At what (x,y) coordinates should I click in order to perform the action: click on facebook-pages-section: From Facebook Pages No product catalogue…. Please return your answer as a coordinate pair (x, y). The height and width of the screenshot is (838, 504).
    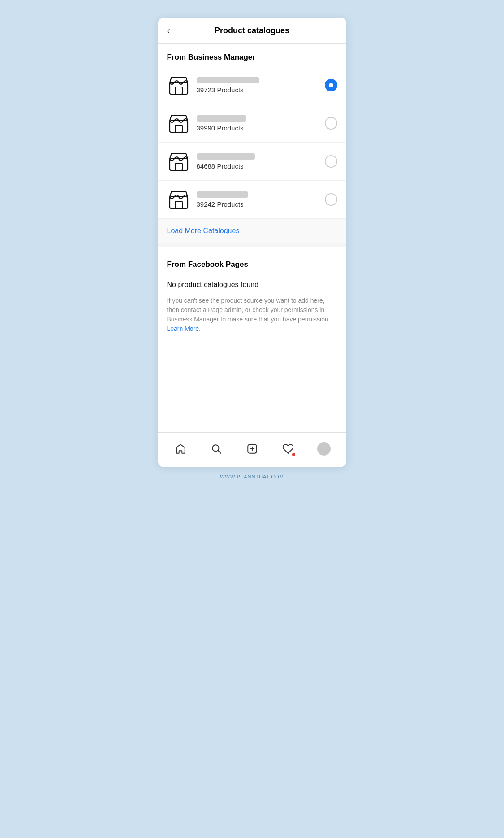
    Looking at the image, I should click on (252, 295).